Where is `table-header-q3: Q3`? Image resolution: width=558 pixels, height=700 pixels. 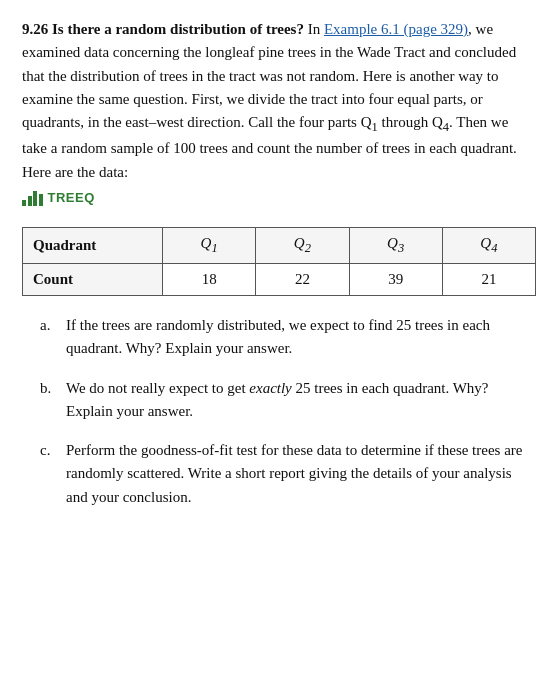 table-header-q3: Q3 is located at coordinates (396, 246).